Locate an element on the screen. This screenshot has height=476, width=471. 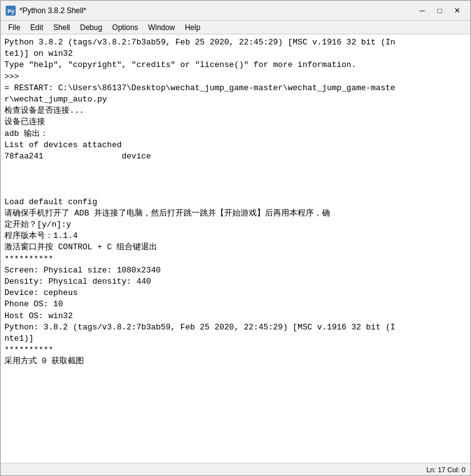
title-bar: Py *Python 3.8.2 Shell* ─ □ ✕ is located at coordinates (236, 11).